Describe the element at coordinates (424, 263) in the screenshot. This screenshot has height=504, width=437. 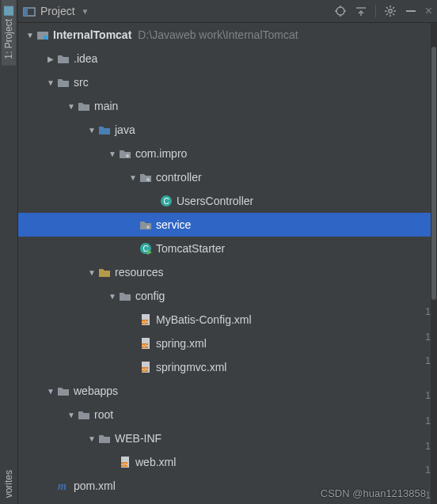
I see `editor-gutter-peek: 11111111` at that location.